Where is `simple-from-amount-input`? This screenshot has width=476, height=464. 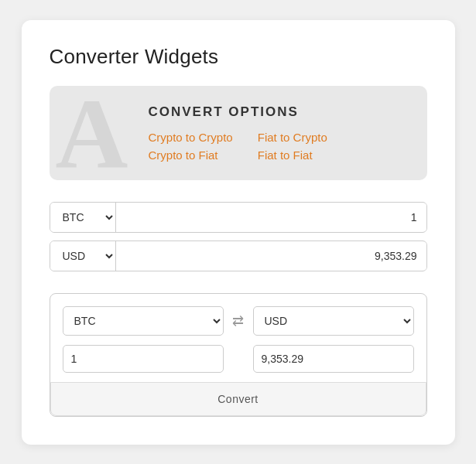 simple-from-amount-input is located at coordinates (271, 217).